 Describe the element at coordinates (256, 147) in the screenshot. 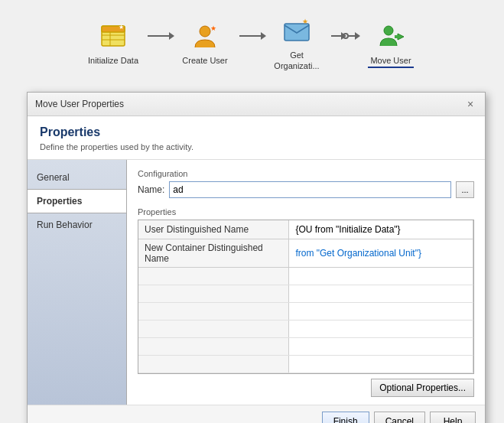

I see `dialog-description: Define the properties used by the activi…` at that location.